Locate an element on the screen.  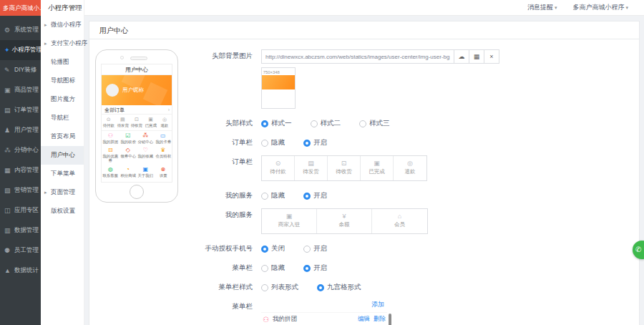
sidebar-item-员工管理: ⚉员工管理 is located at coordinates (20, 251).